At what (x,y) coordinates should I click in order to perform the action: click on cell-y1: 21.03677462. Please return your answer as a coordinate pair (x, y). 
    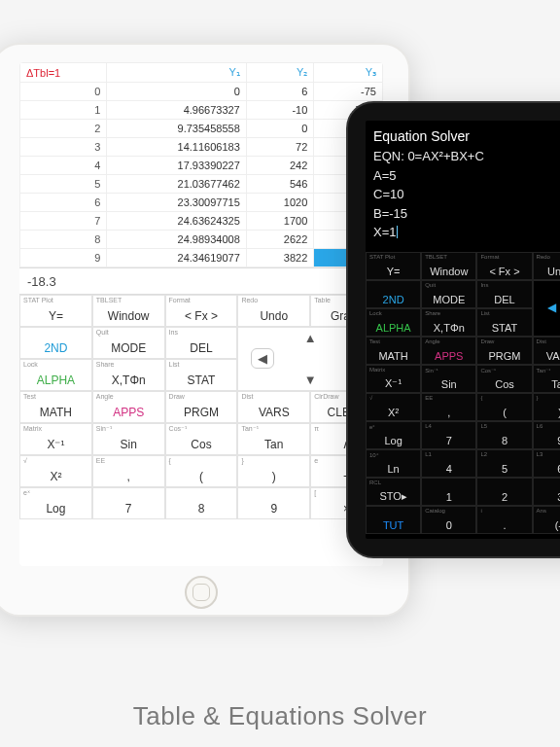
    Looking at the image, I should click on (177, 185).